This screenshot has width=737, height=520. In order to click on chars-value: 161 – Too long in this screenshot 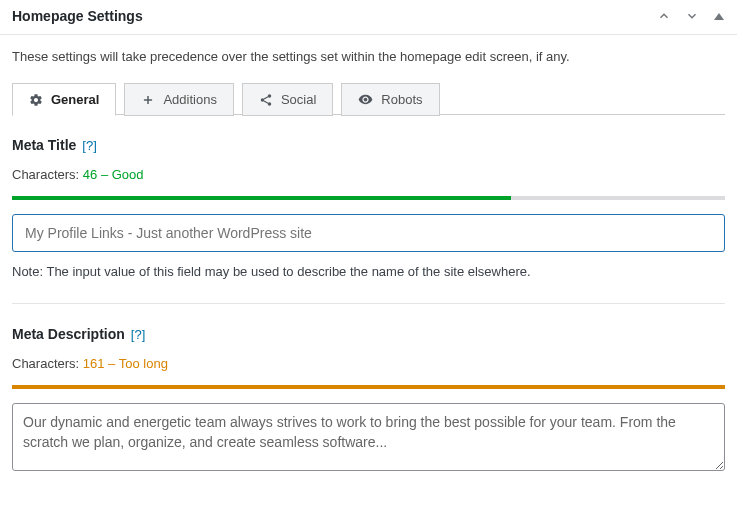, I will do `click(126, 364)`.